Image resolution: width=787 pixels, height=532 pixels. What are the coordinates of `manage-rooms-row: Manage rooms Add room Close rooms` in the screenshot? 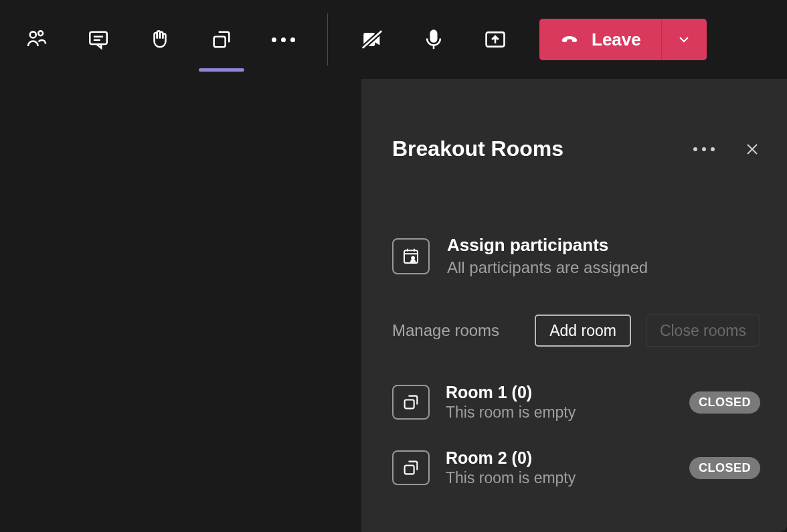 It's located at (576, 331).